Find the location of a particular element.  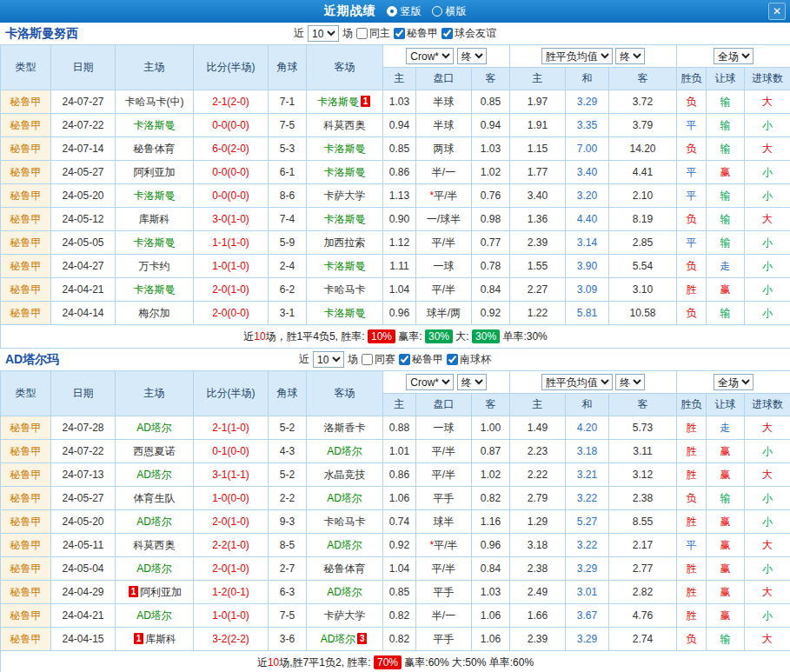

euro-home-odds: 2.39 is located at coordinates (538, 640).